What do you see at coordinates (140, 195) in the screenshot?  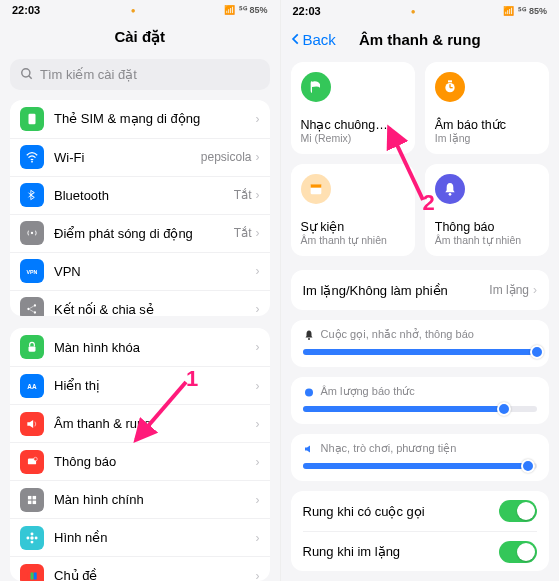 I see `settings-row-bt: Bluetooth Tắt ›` at bounding box center [140, 195].